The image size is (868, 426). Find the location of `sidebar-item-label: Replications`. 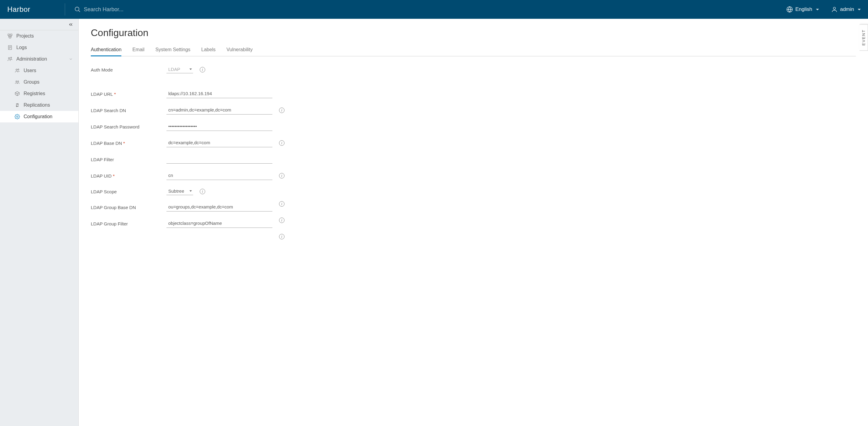

sidebar-item-label: Replications is located at coordinates (37, 105).